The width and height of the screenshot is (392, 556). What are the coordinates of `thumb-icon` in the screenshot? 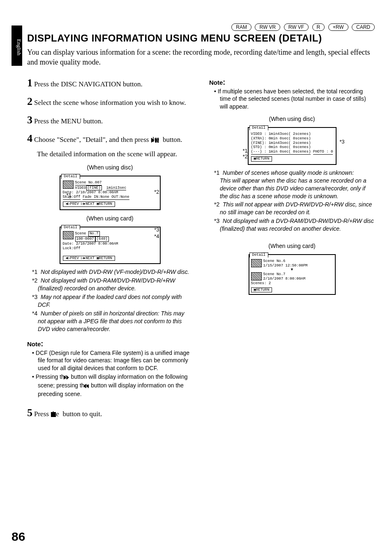 It's located at (68, 185).